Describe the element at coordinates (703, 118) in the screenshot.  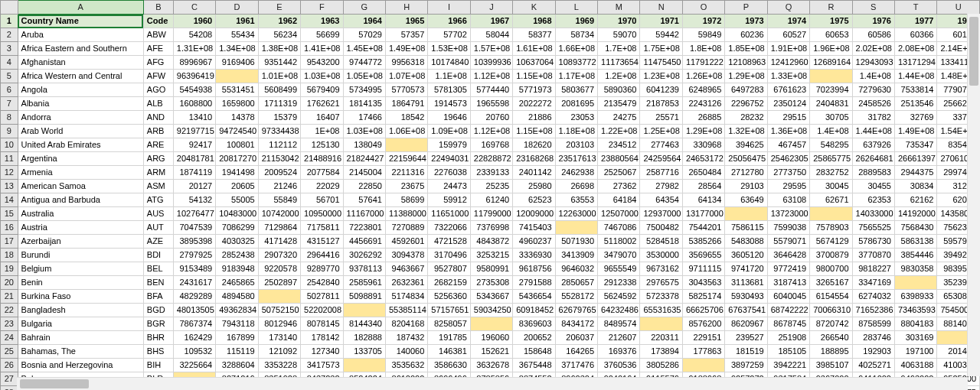
I see `cell-value: 26885` at that location.